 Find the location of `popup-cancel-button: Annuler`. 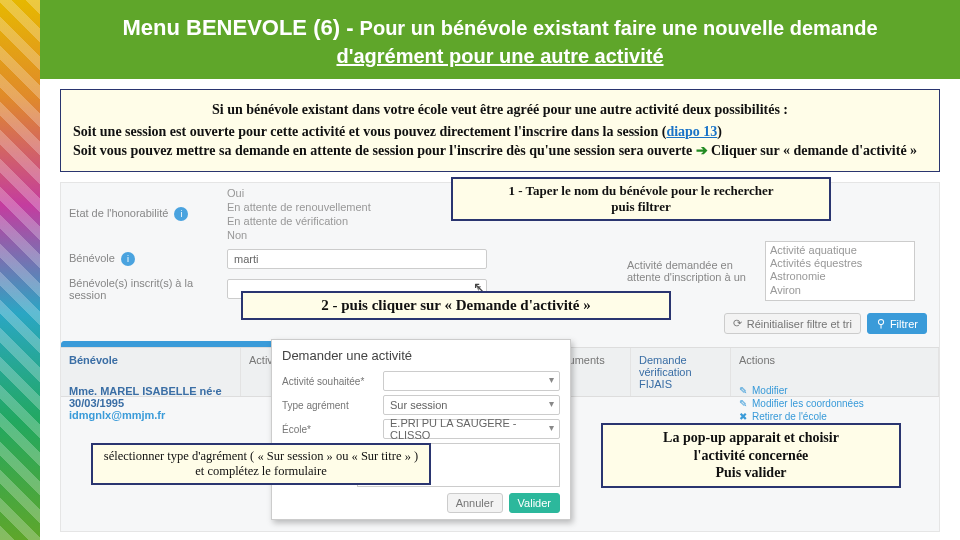

popup-cancel-button: Annuler is located at coordinates (475, 503).